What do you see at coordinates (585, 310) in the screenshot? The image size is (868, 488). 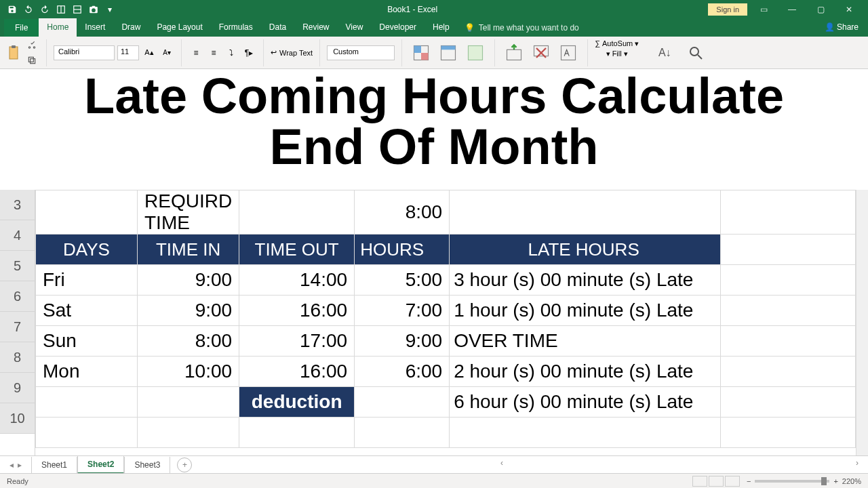 I see `cell: 1 hour (s) 00 minute (s) Late` at bounding box center [585, 310].